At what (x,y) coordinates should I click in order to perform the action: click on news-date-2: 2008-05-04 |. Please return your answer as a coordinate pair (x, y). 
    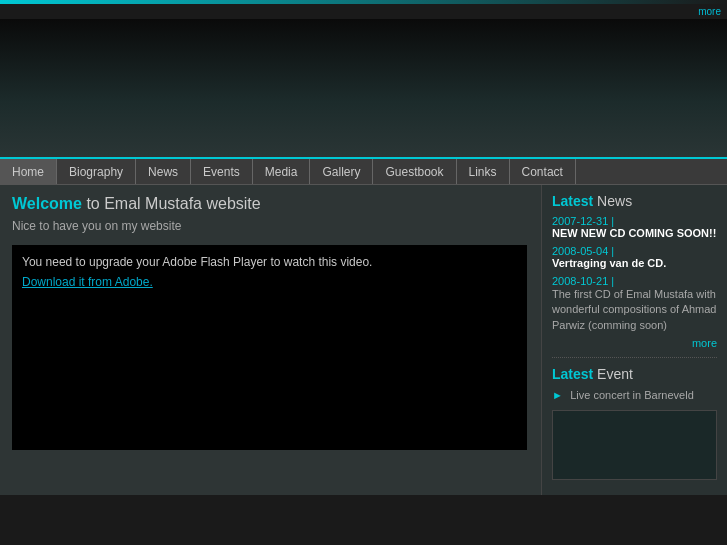
    Looking at the image, I should click on (634, 251).